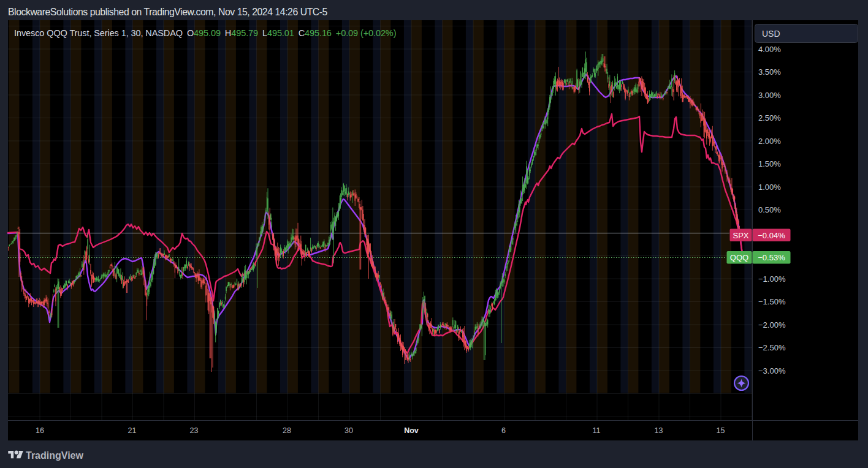 This screenshot has width=868, height=468. What do you see at coordinates (771, 235) in the screenshot?
I see `svg-text: −0.04%` at bounding box center [771, 235].